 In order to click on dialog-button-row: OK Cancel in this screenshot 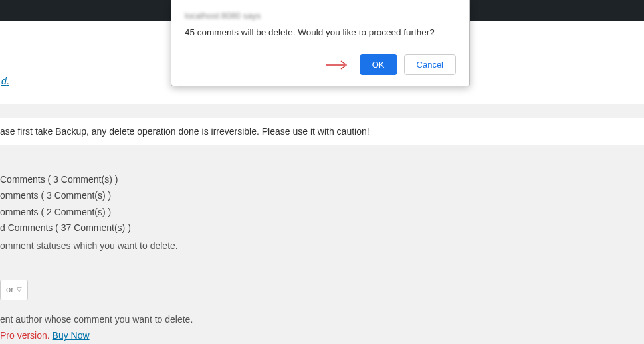, I will do `click(320, 65)`.